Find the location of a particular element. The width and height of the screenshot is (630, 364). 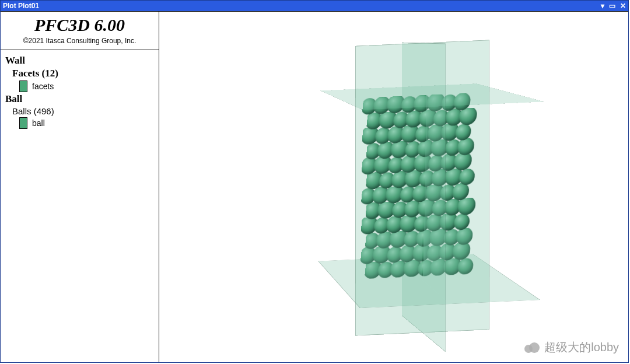

window-controls: ▾ ▭ ✕ is located at coordinates (614, 6).